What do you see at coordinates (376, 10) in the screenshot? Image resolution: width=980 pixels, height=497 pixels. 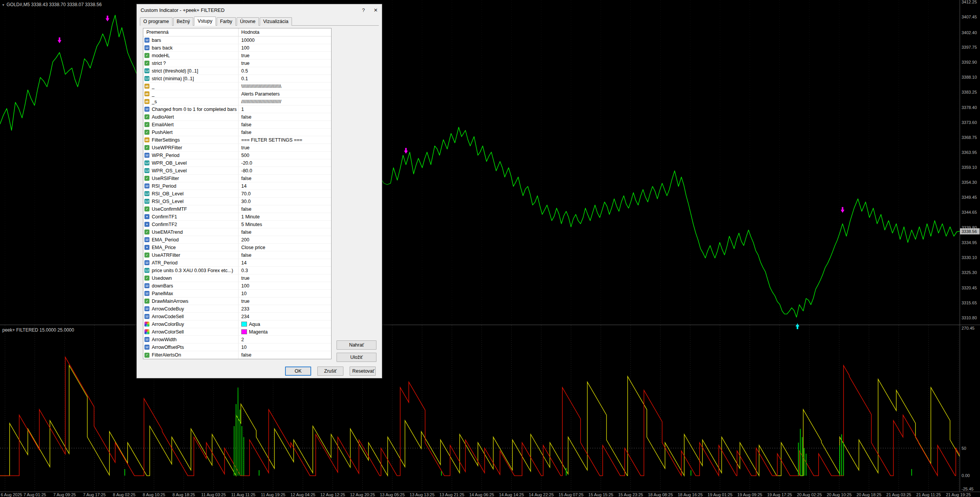 I see `close-icon: ✕` at bounding box center [376, 10].